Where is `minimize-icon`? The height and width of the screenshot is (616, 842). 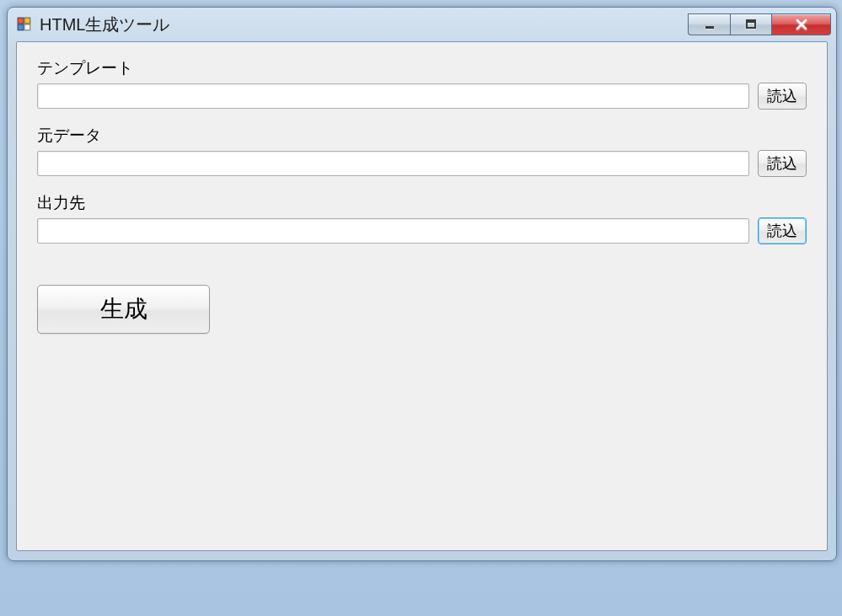 minimize-icon is located at coordinates (710, 24).